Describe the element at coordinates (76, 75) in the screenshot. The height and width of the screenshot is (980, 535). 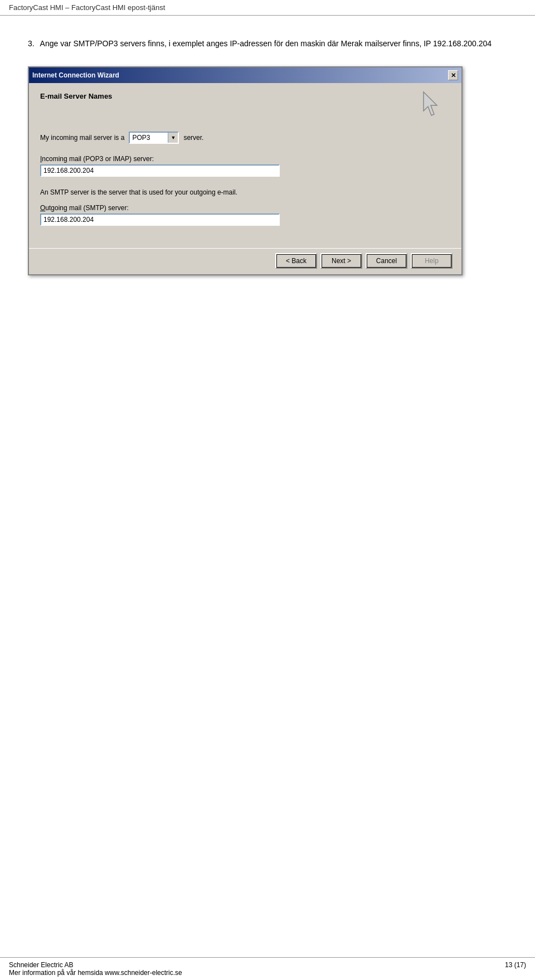
I see `dialog-title: Internet Connection Wizard` at that location.